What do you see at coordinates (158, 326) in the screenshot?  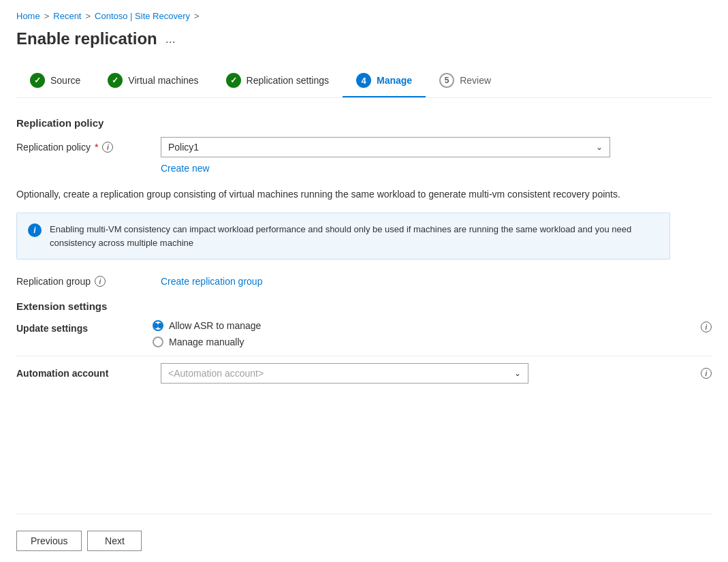 I see `radio-allow-asr-circle` at bounding box center [158, 326].